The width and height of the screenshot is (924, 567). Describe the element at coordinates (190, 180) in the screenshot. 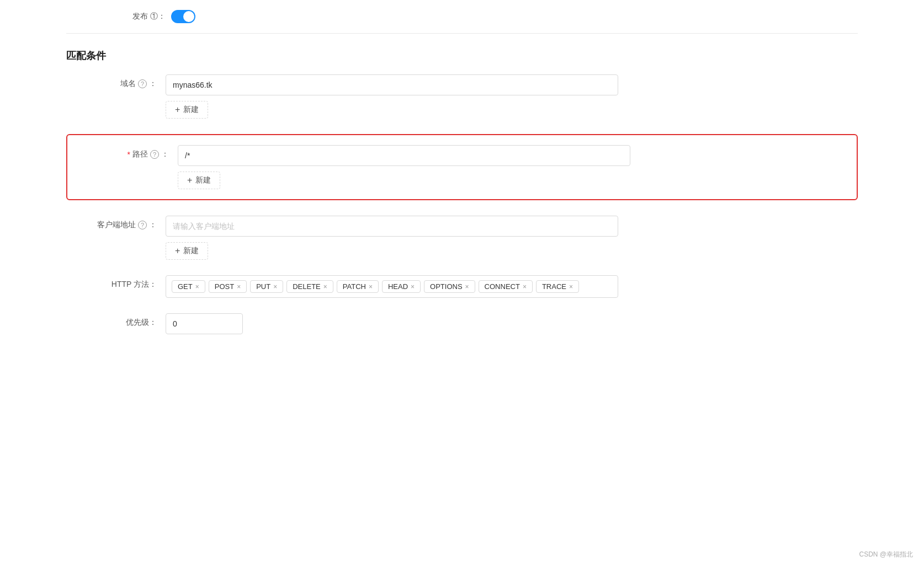

I see `path-plus-icon: +` at that location.